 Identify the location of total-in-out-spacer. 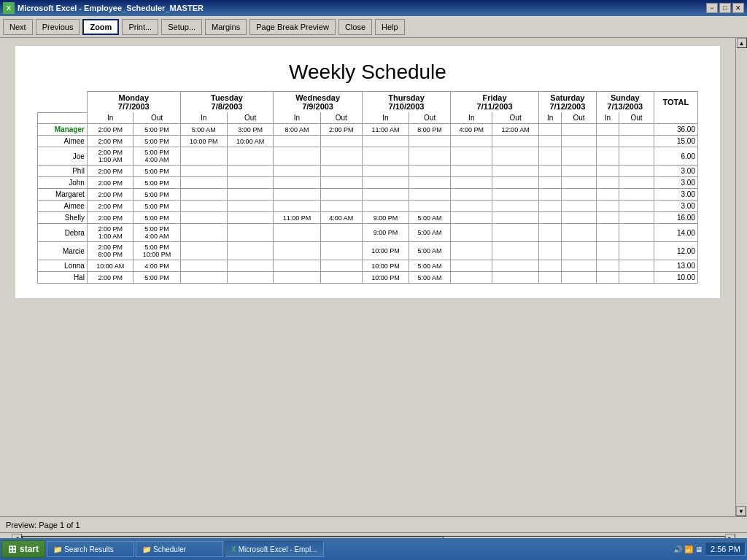
(676, 118).